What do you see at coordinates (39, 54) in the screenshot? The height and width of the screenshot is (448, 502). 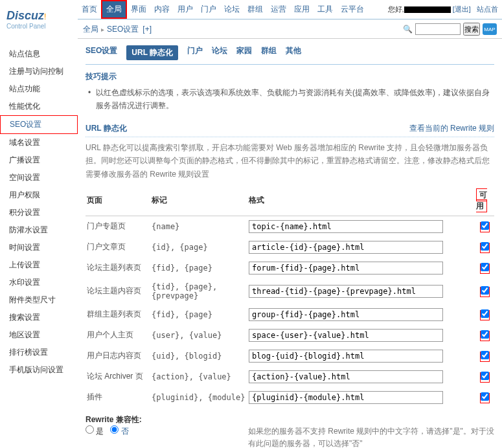 I see `sidebar-item-0: 站点信息` at bounding box center [39, 54].